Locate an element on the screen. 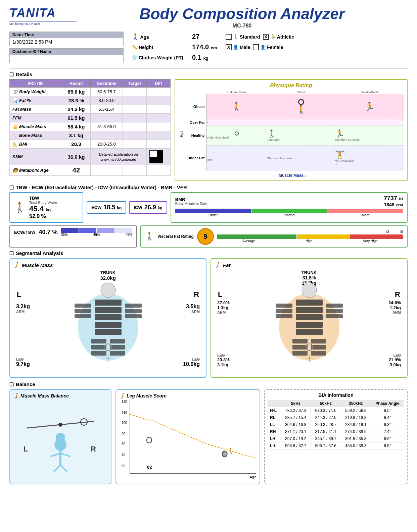 This screenshot has height=532, width=417. x-label-thin-muscular: Thin and Muscular is located at coordinates (280, 158).